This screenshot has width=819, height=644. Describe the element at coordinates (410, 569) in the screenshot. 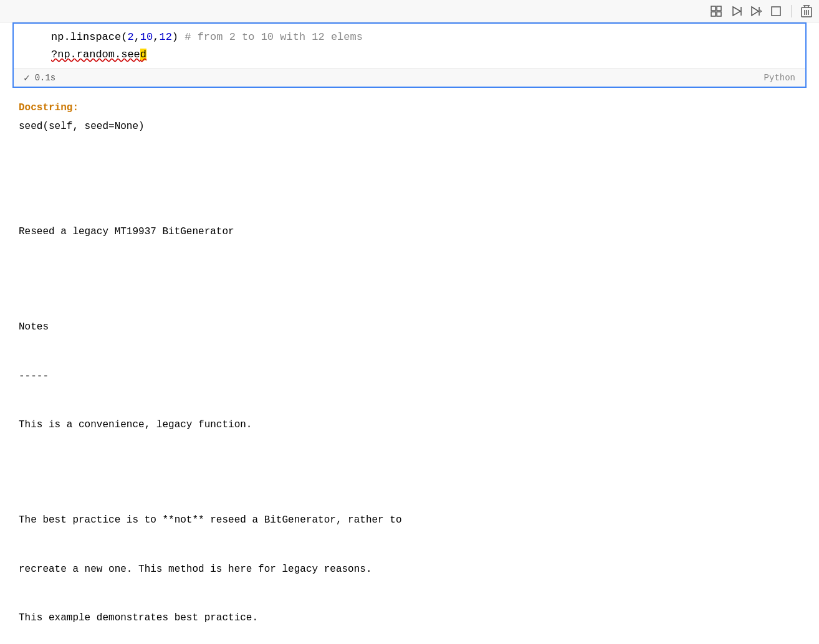

I see `docstring-line-recreate: recreate a new one. This method is here …` at that location.